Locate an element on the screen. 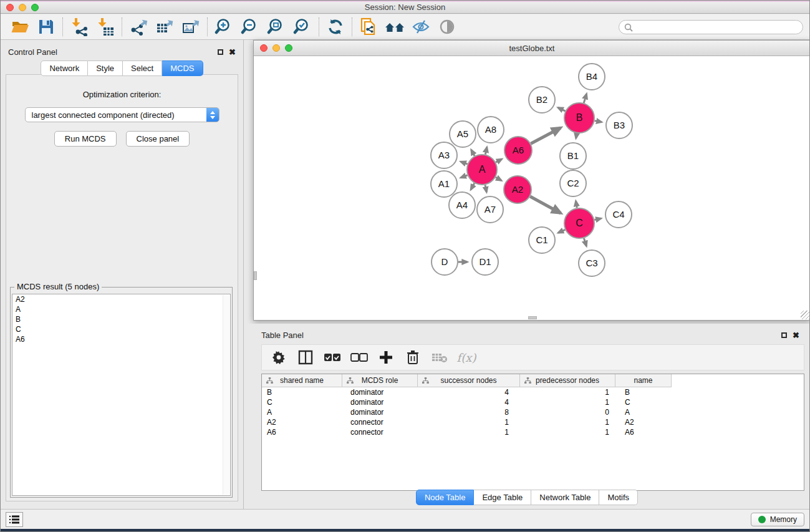  node-C1: C1 is located at coordinates (542, 240).